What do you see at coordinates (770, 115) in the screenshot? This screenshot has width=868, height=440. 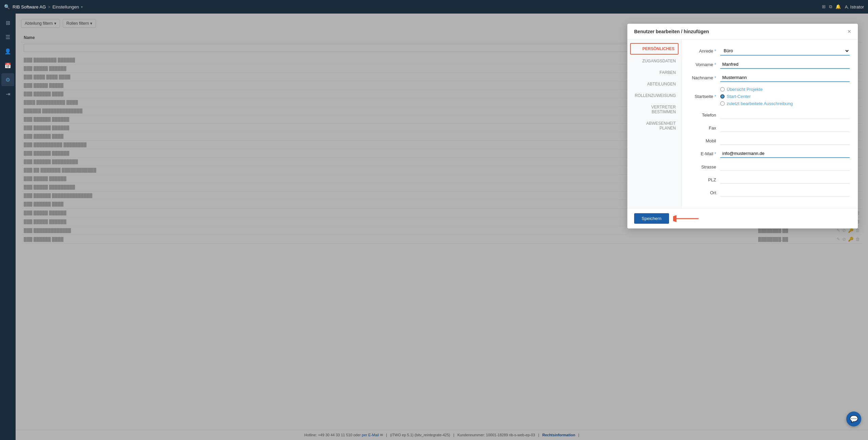 I see `telefon-row: Telefon` at bounding box center [770, 115].